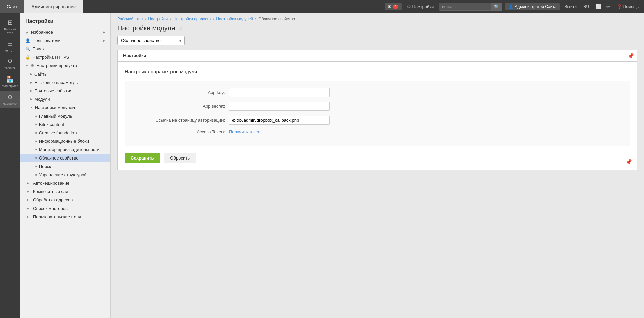  Describe the element at coordinates (514, 7) in the screenshot. I see `header-actions: ✉ 2 ⚙ Настройки 🔍 👤 Администратор Сайта …` at that location.